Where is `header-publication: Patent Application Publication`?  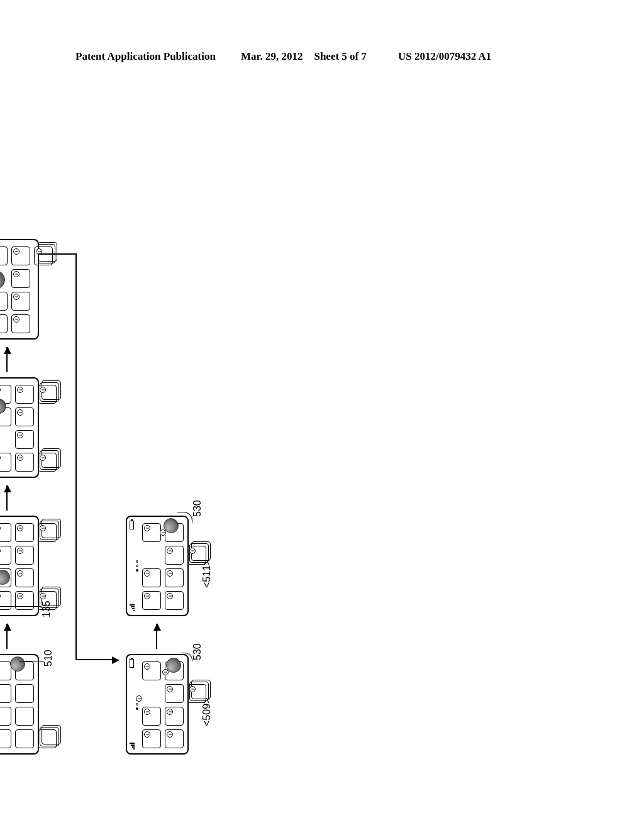
header-publication: Patent Application Publication is located at coordinates (146, 57).